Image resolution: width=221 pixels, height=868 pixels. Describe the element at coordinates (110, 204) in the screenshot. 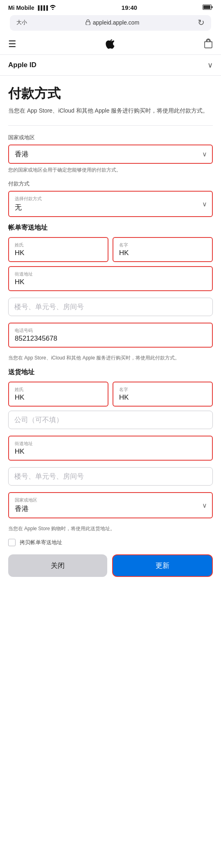

I see `payment-select-wrapper: 选择付款方式 无 ∨` at that location.